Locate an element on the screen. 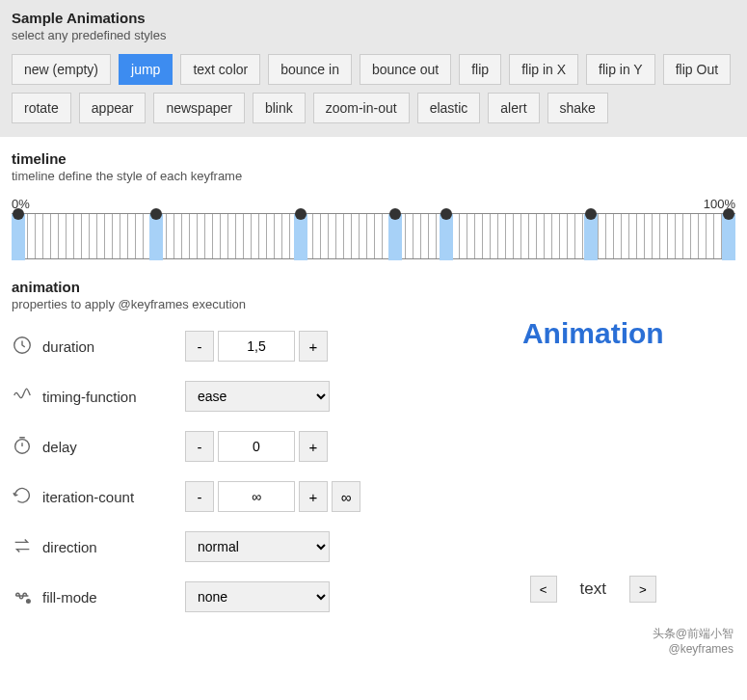  repeat-icon is located at coordinates (22, 498).